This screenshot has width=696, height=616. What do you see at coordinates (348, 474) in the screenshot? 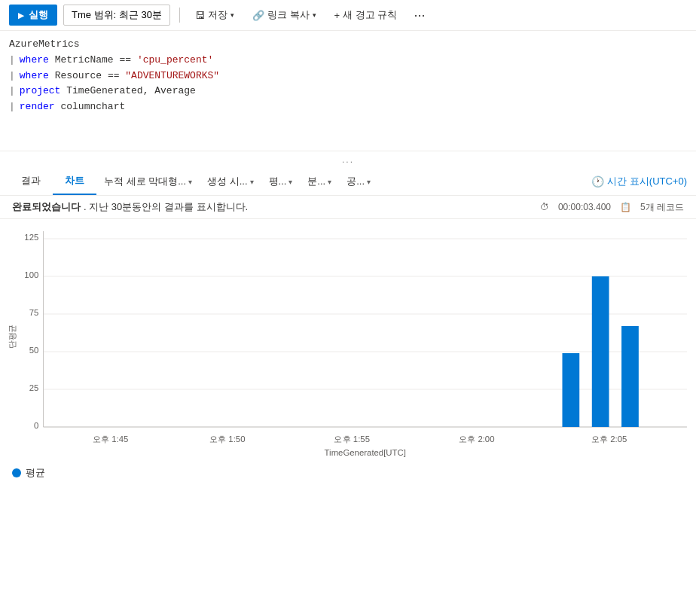
I see `chart-legend: 평균` at bounding box center [348, 474].